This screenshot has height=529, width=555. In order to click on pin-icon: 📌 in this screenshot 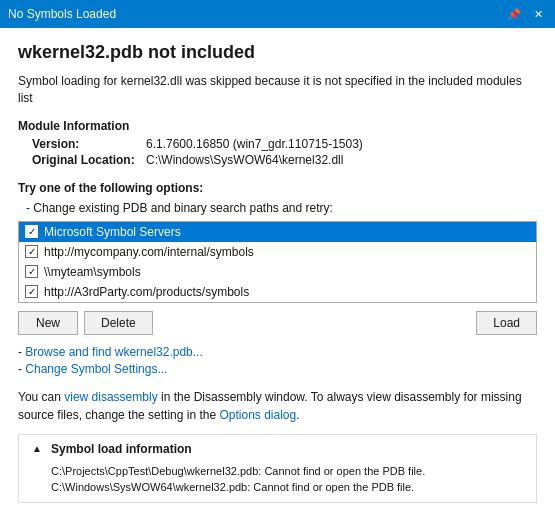, I will do `click(514, 14)`.